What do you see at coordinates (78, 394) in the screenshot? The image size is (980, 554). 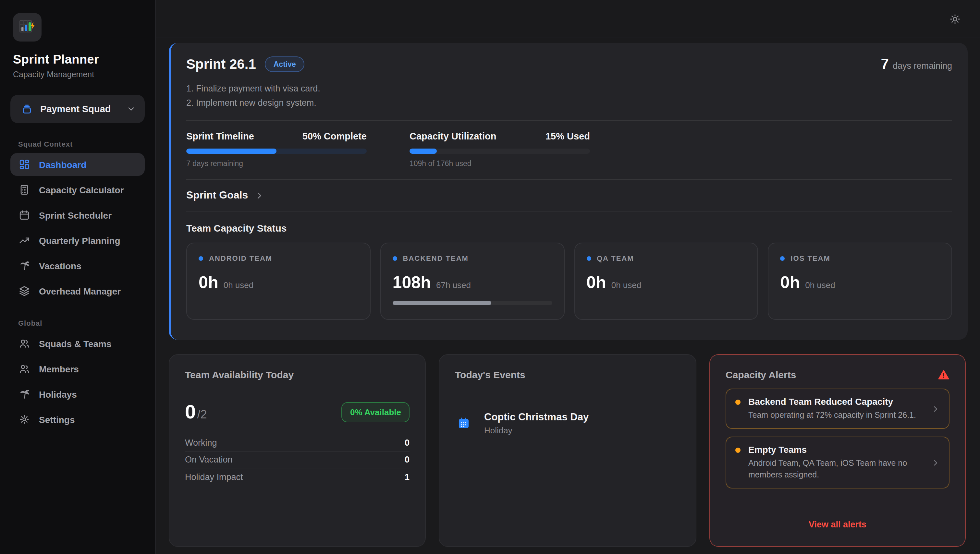 I see `sidebar-item-holidays: Holidays` at bounding box center [78, 394].